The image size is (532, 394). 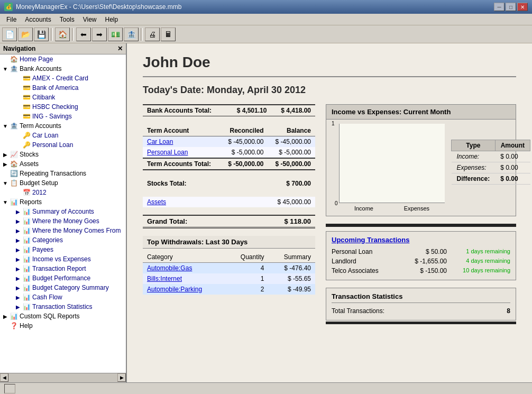 I want to click on chart-x-labels: Income Expenses, so click(x=392, y=208).